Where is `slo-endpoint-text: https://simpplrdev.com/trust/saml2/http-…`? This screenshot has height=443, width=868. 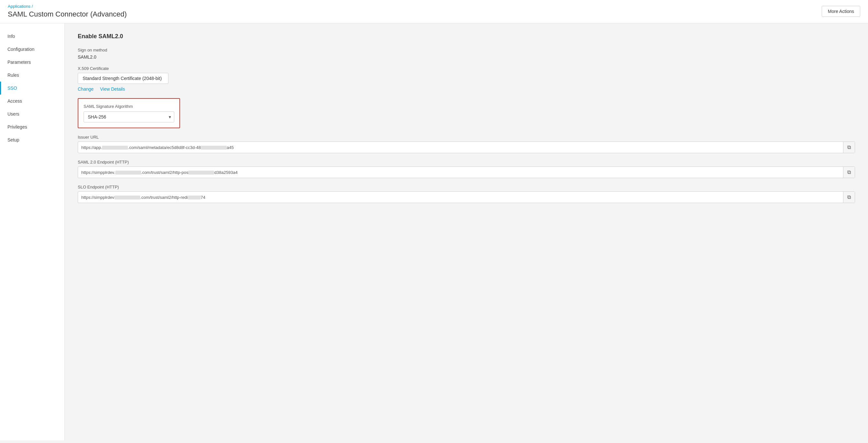
slo-endpoint-text: https://simpplrdev.com/trust/saml2/http-… is located at coordinates (461, 197).